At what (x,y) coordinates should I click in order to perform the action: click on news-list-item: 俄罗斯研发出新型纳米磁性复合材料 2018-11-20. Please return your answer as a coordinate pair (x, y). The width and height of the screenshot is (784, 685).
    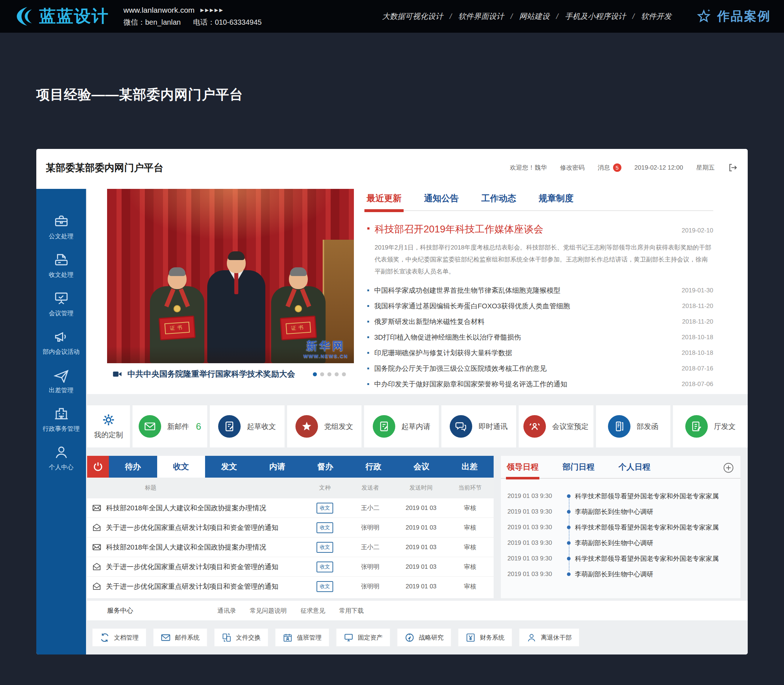
    Looking at the image, I should click on (540, 322).